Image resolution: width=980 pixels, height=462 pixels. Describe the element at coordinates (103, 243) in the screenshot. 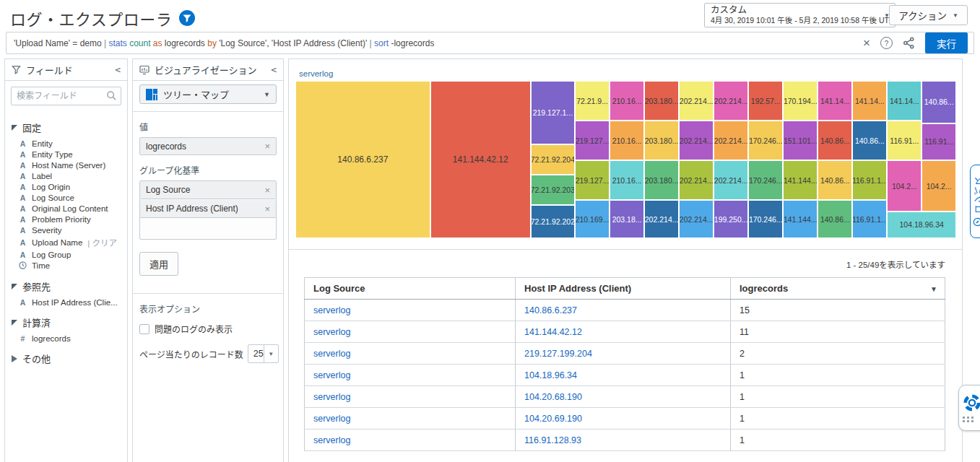

I see `field-clear-link: | クリア` at that location.